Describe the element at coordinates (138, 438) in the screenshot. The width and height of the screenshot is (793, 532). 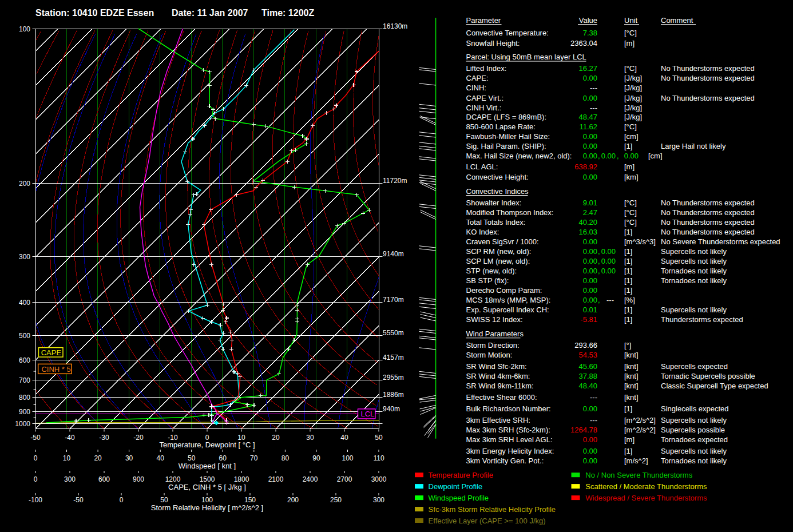
I see `svg-text: -20` at that location.